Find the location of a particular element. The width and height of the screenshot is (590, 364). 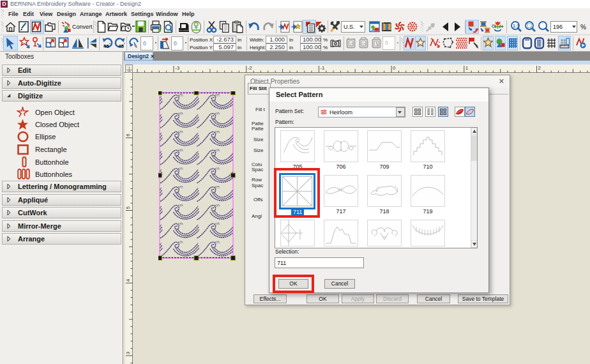

svg-text: 2 is located at coordinates (540, 68).